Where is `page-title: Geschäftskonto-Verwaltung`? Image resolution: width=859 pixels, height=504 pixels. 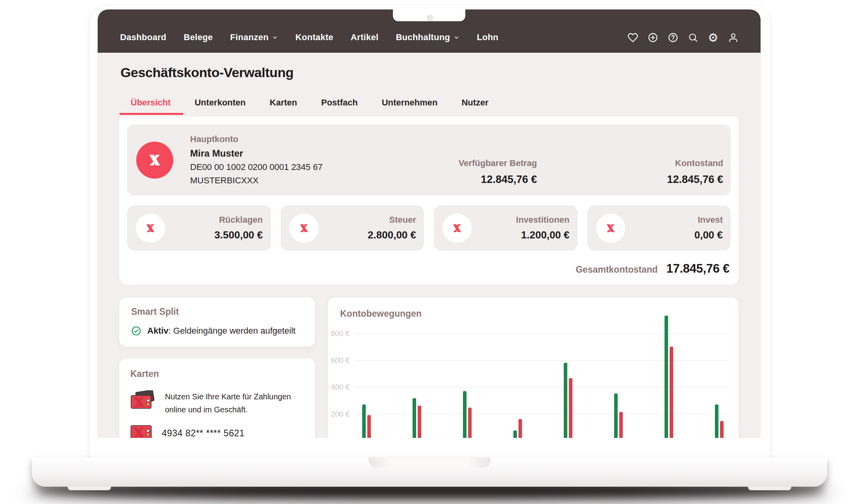 page-title: Geschäftskonto-Verwaltung is located at coordinates (430, 72).